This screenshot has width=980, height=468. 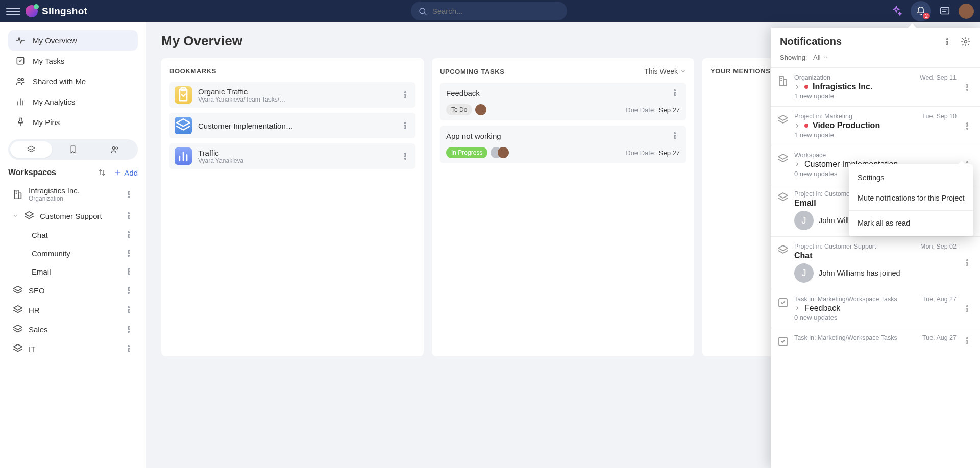 What do you see at coordinates (459, 110) in the screenshot?
I see `status-chip: To Do` at bounding box center [459, 110].